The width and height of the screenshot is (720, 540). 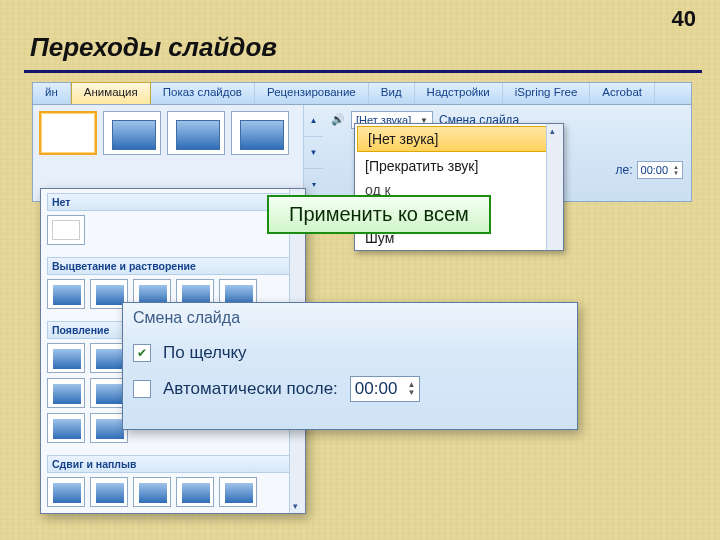 What do you see at coordinates (52, 94) in the screenshot?
I see `tab-partial: йн` at bounding box center [52, 94].